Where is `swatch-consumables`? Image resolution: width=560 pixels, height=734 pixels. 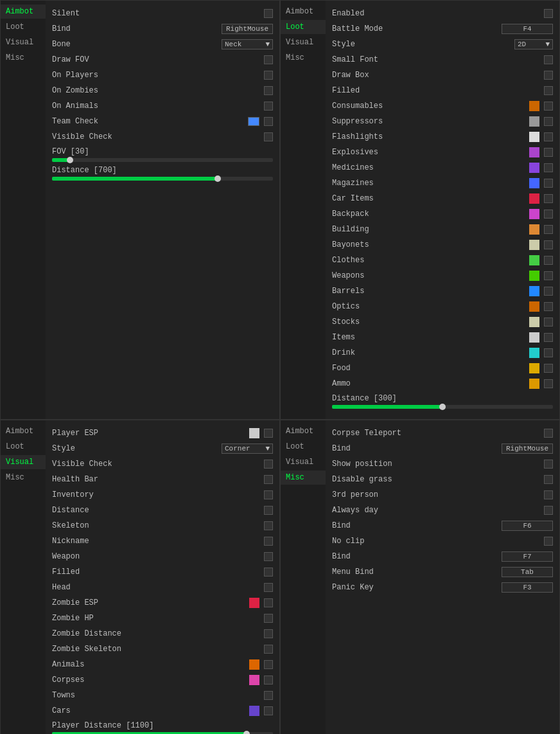
swatch-consumables is located at coordinates (534, 106).